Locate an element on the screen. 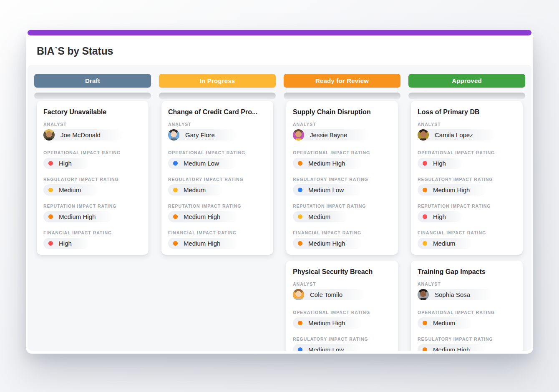  analyst-name: Camila Lopez is located at coordinates (454, 135).